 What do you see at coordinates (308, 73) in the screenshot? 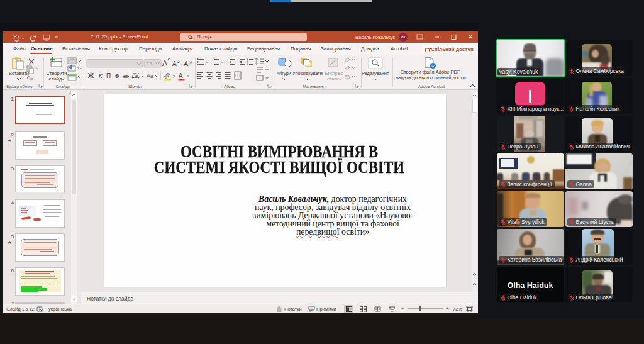
I see `svg-text: Упорядкувати` at bounding box center [308, 73].